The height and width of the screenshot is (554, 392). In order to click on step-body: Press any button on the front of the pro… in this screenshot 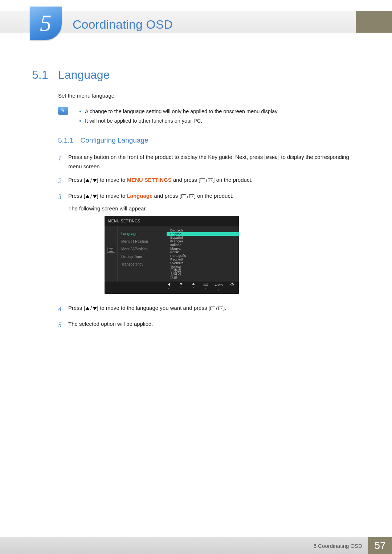, I will do `click(214, 162)`.